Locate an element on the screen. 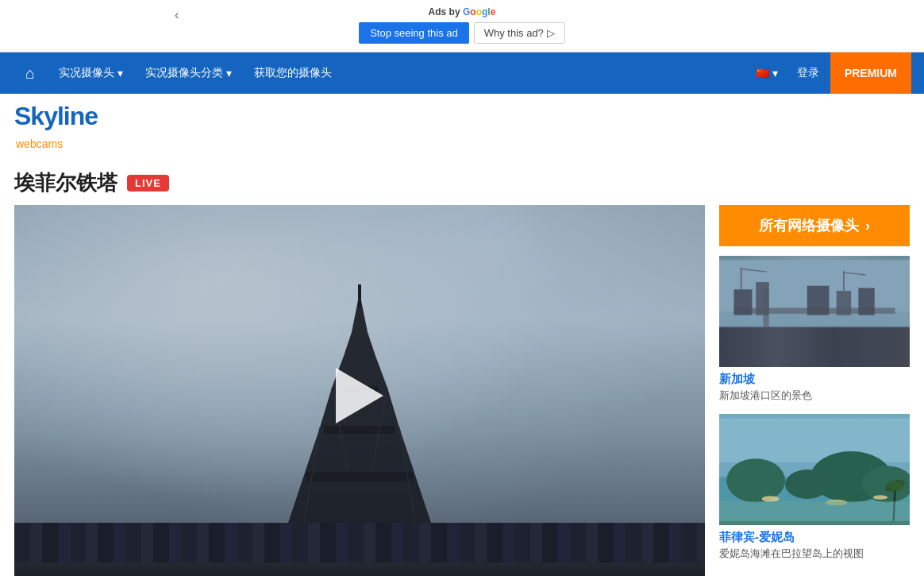 Image resolution: width=924 pixels, height=576 pixels. play-button is located at coordinates (360, 396).